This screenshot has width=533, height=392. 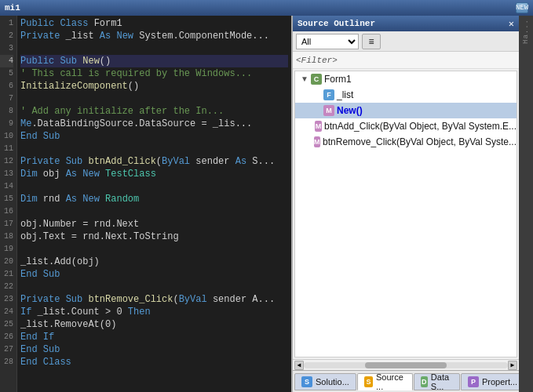 I want to click on line-number: 3, so click(x=6, y=49).